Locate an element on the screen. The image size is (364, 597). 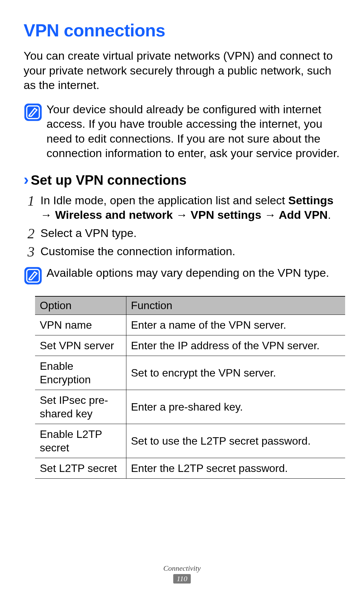
step-text: Customise the connection information. is located at coordinates (189, 251).